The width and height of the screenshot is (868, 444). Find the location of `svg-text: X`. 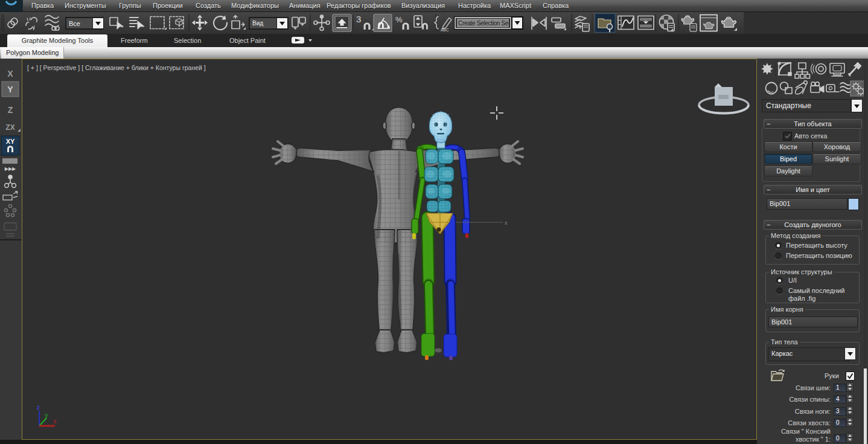

svg-text: X is located at coordinates (10, 74).